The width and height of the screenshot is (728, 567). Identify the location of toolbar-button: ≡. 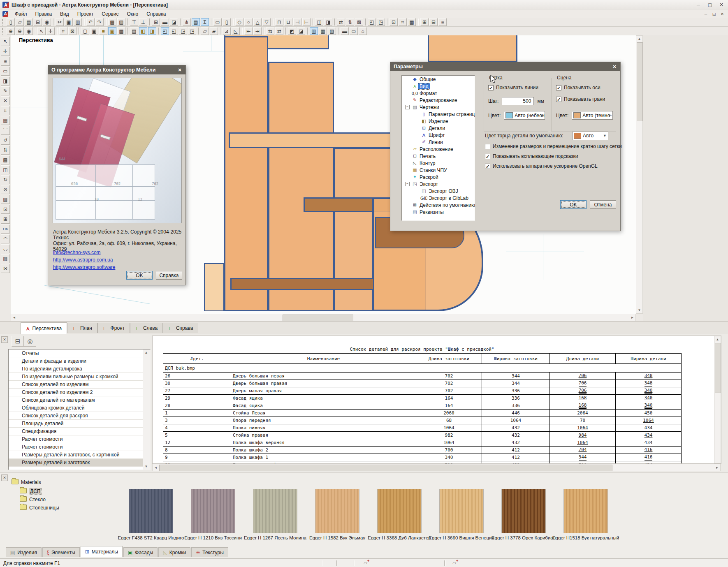
(443, 22).